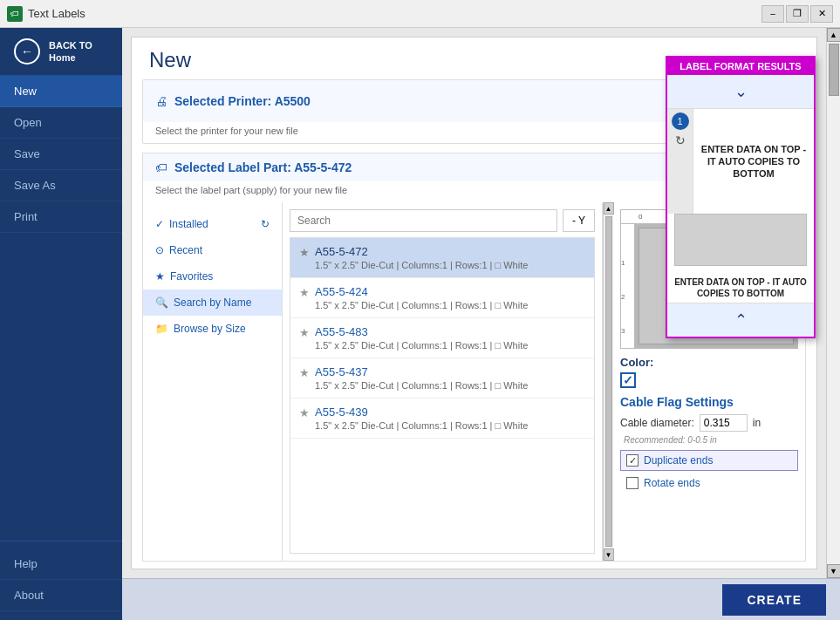 This screenshot has width=840, height=620. I want to click on item-details-3: 1.5" x 2.5" Die-Cut | Columns:1 | Rows:1…, so click(421, 345).